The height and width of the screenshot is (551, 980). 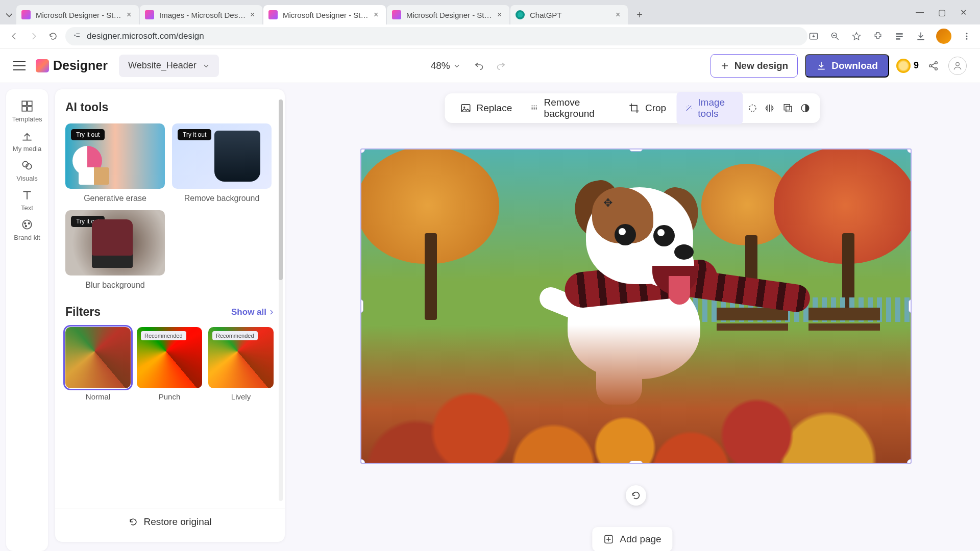 I want to click on forward-button, so click(x=34, y=36).